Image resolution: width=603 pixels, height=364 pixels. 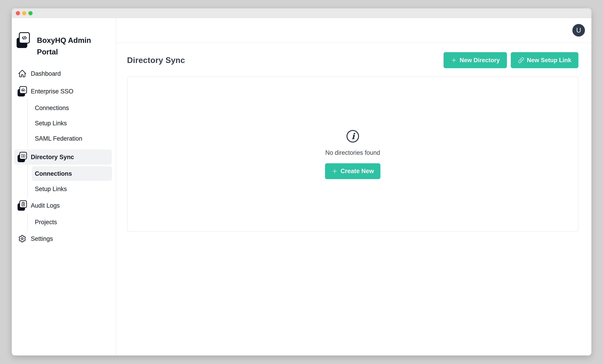 I want to click on window-titlebar, so click(x=302, y=13).